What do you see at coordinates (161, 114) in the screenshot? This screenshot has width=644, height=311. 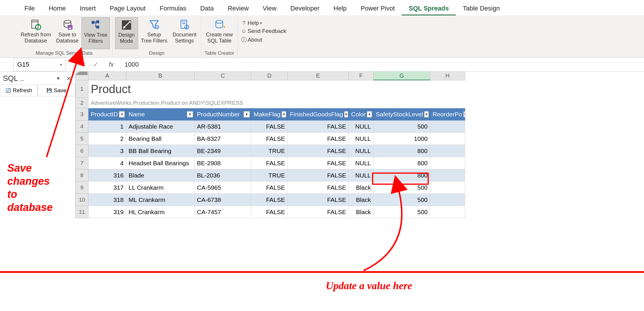 I see `table-header: Name▼` at bounding box center [161, 114].